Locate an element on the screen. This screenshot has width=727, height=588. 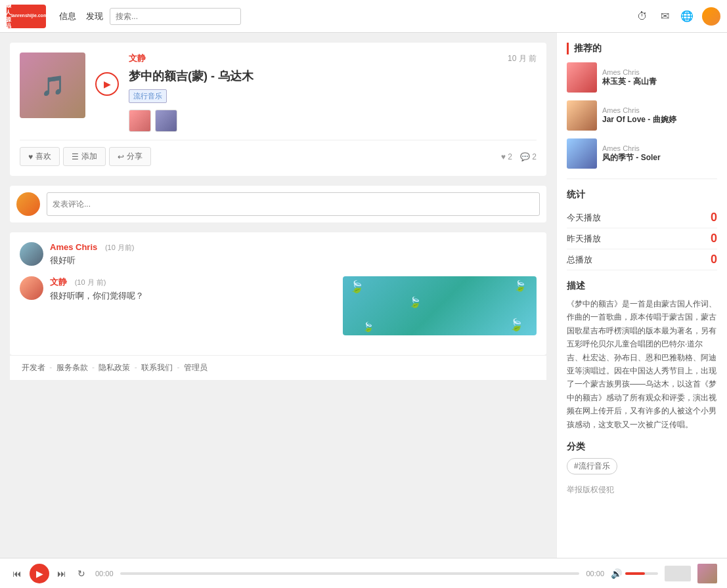
floating-image-inner: 🍃 🍃 🍃 🍃 🍃 is located at coordinates (440, 306).